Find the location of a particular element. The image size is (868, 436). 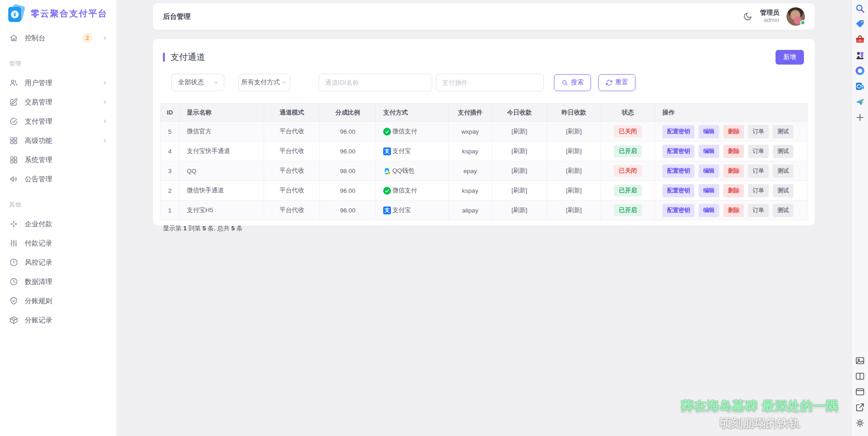

search-button: 搜索 is located at coordinates (572, 82).